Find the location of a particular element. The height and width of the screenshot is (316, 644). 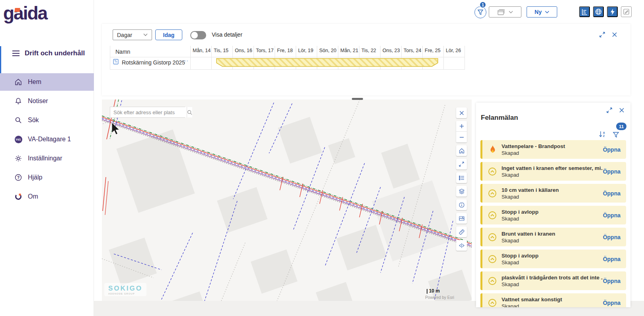

zoom-in-button is located at coordinates (462, 127).